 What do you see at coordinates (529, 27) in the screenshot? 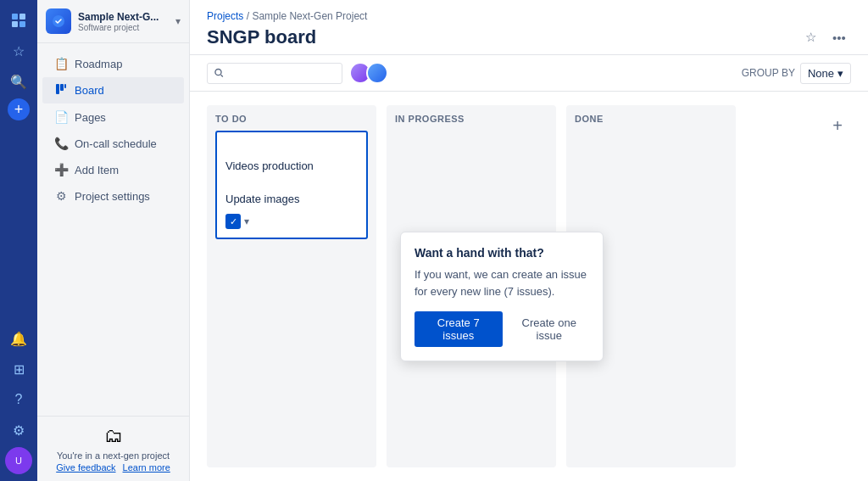
I see `page-header: Projects / Sample Next-Gen Project SNGP …` at bounding box center [529, 27].